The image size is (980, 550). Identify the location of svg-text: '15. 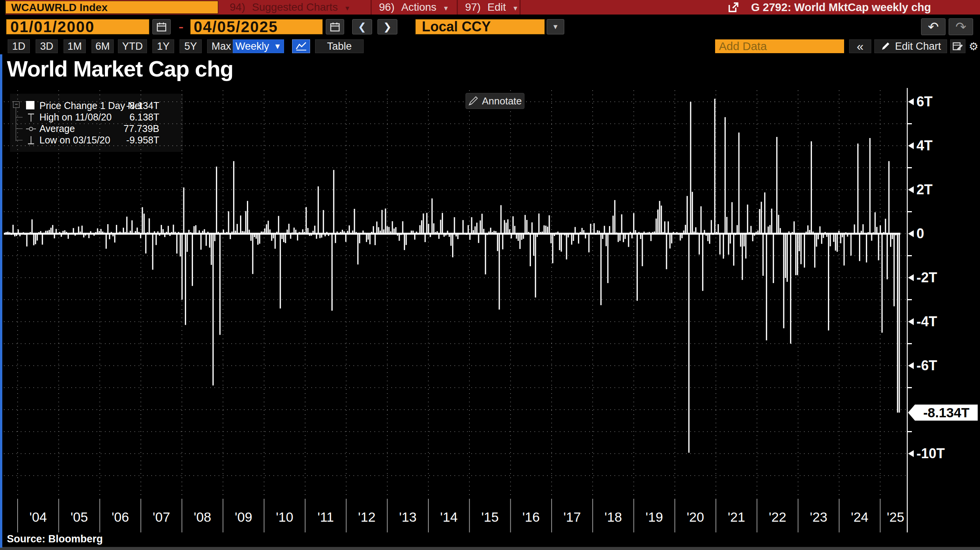
(490, 517).